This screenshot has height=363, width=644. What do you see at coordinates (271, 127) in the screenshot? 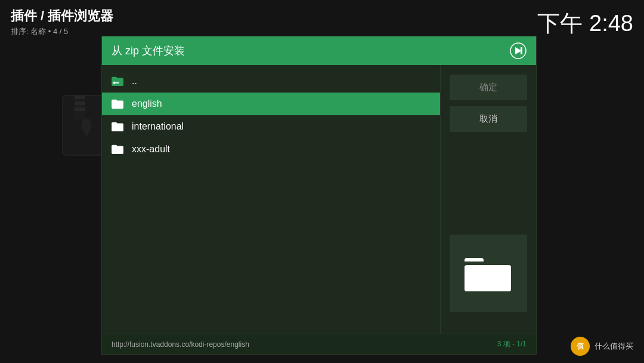
I see `file-item-international: international` at bounding box center [271, 127].